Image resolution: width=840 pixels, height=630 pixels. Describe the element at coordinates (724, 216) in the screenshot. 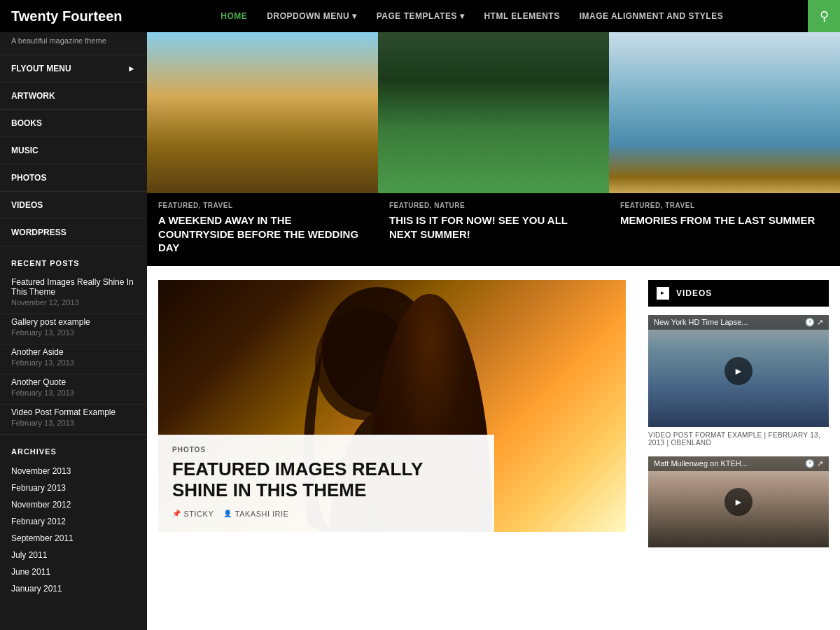

I see `hero-caption-3: FEATURED, TRAVEL MEMORIES FROM THE LAST …` at that location.